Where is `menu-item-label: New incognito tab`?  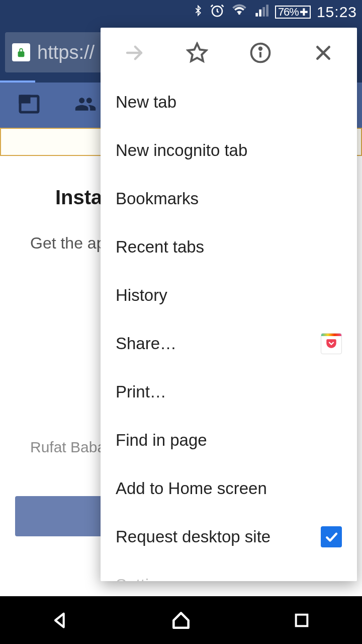 menu-item-label: New incognito tab is located at coordinates (182, 150).